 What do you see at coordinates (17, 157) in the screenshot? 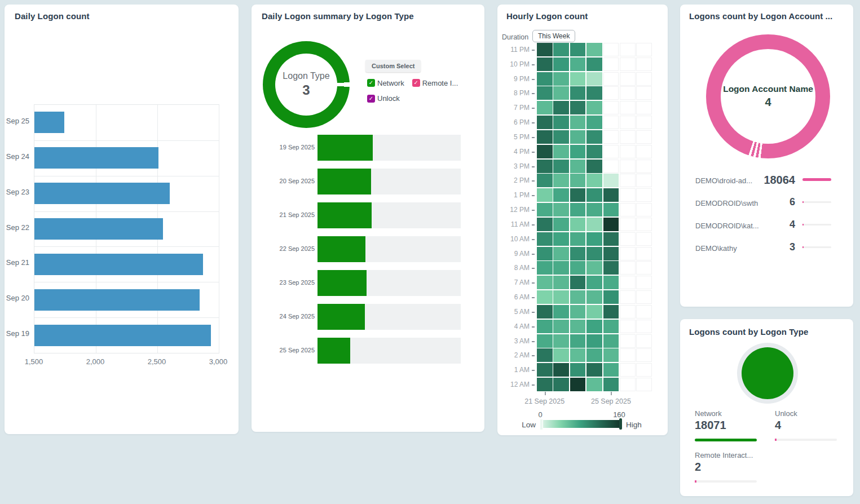
I see `y-axis-label: Sep 24` at bounding box center [17, 157].